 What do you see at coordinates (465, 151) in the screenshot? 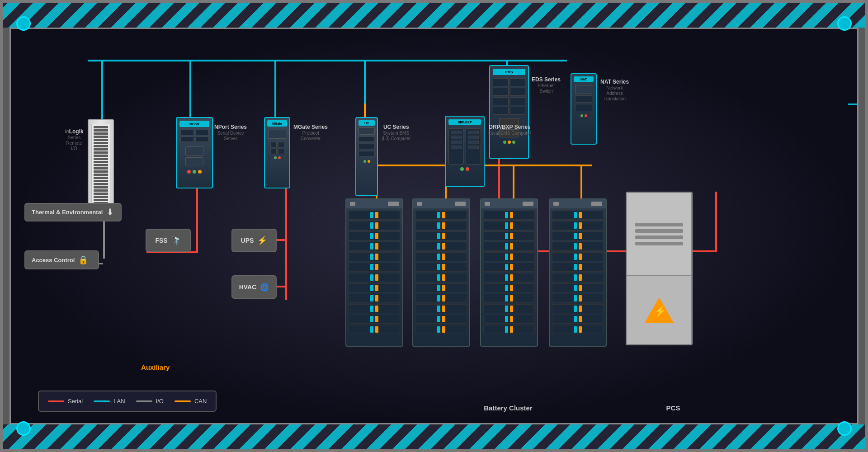
I see `drp-device: DRP/BXP` at bounding box center [465, 151].